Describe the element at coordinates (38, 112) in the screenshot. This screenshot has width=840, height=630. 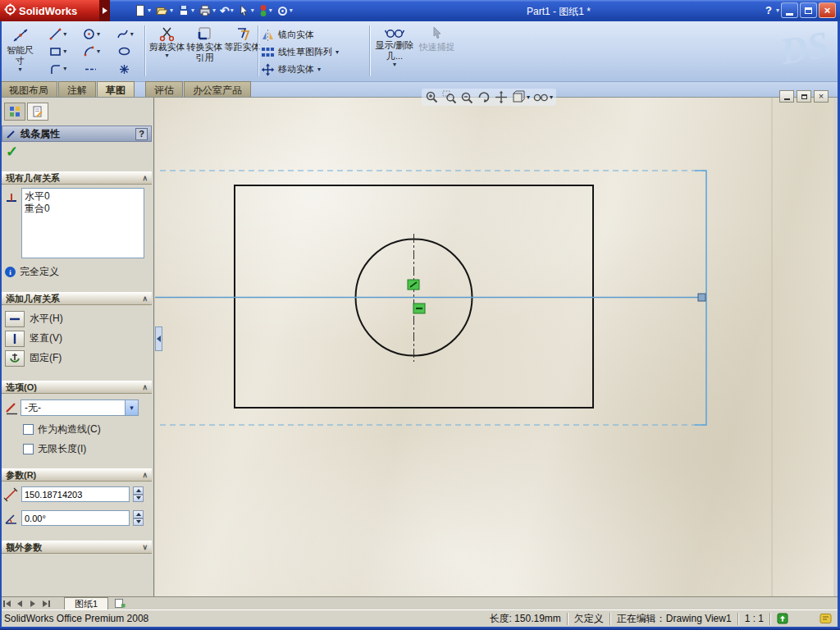
I see `property-manager-tab` at that location.